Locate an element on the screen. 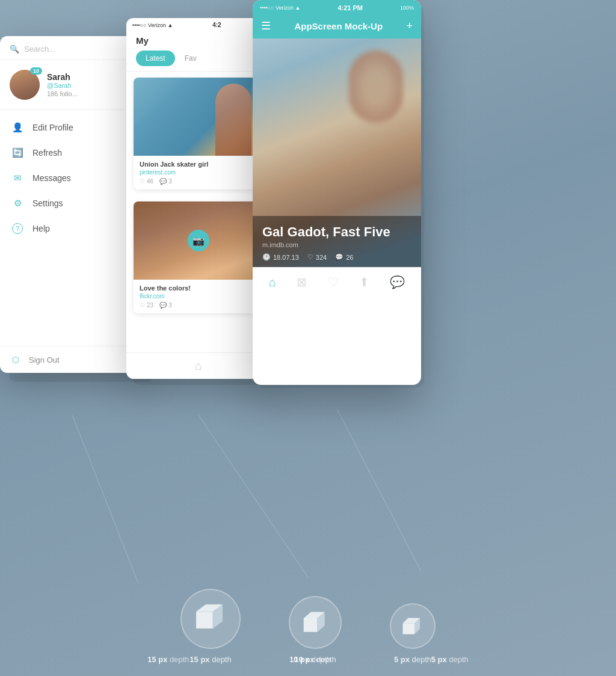  edit-profile-icon: 👤 is located at coordinates (17, 128).